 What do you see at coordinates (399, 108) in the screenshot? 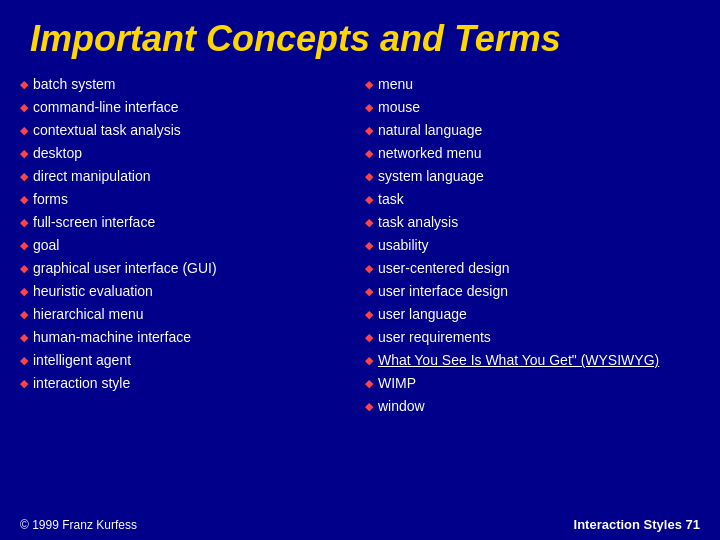
I see `item-label: mouse` at bounding box center [399, 108].